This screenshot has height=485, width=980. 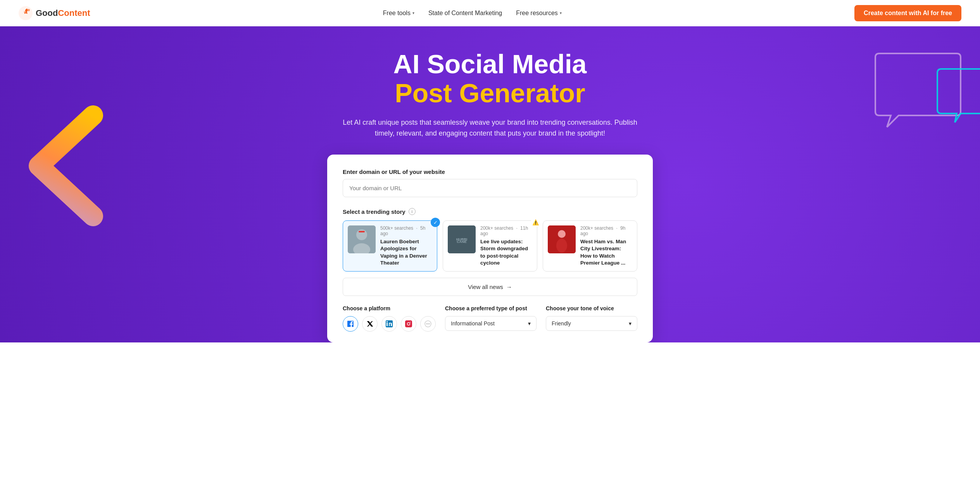 I want to click on news-meta-3: 200k+ searches · 9h ago, so click(x=606, y=231).